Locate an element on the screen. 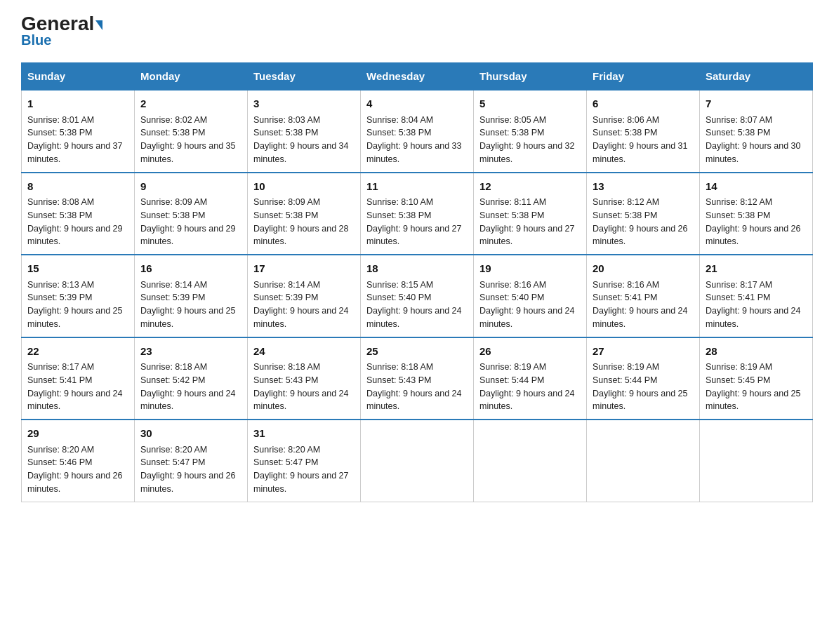 The height and width of the screenshot is (644, 834). day-info: Sunrise: 8:13 AMSunset: 5:39 PMDaylight:… is located at coordinates (75, 304).